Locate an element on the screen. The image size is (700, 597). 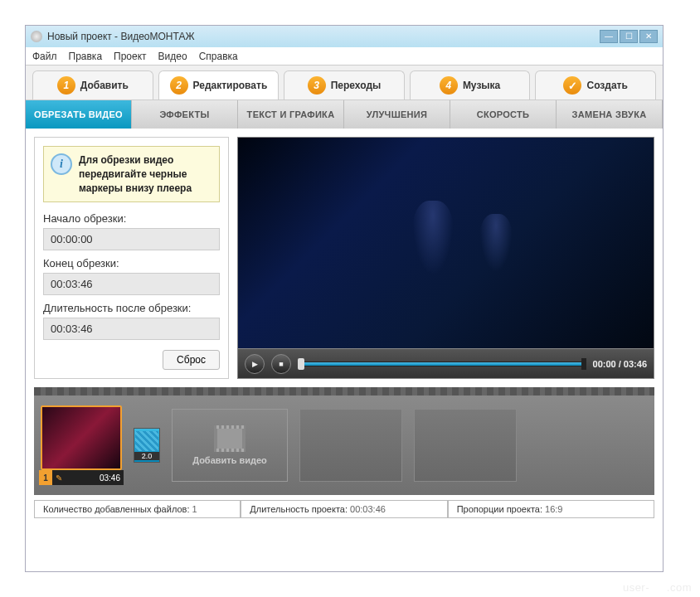
step-3-label: Переходы is located at coordinates (357, 85).